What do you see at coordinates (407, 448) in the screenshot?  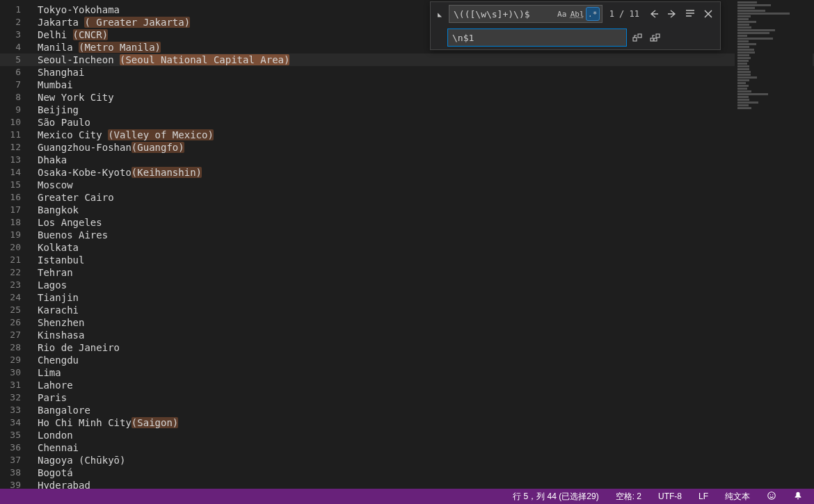 I see `editor-line: 36Chennai` at bounding box center [407, 448].